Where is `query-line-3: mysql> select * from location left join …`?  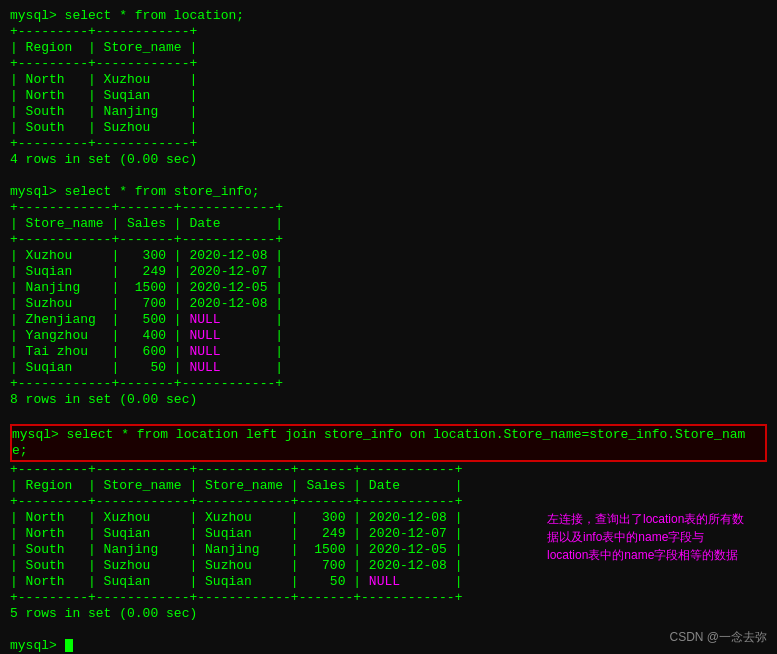 query-line-3: mysql> select * from location left join … is located at coordinates (388, 435).